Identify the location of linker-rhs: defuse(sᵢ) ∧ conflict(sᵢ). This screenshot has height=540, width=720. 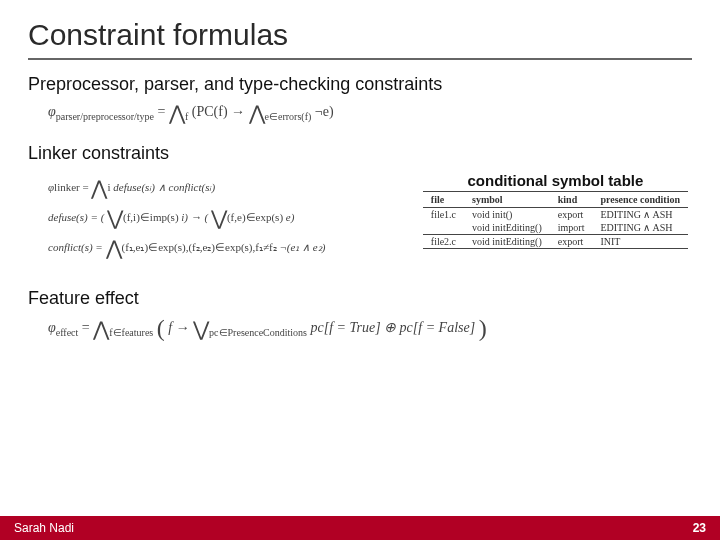
(164, 187).